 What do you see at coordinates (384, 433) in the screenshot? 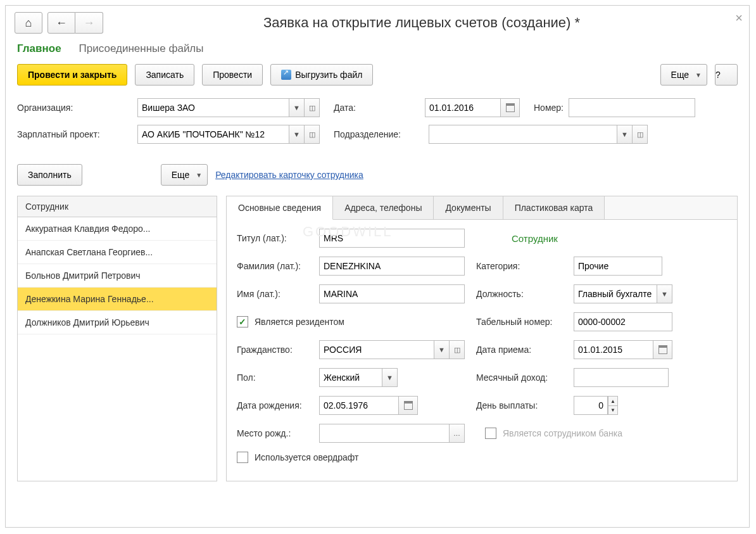
I see `birthplace-input` at bounding box center [384, 433].